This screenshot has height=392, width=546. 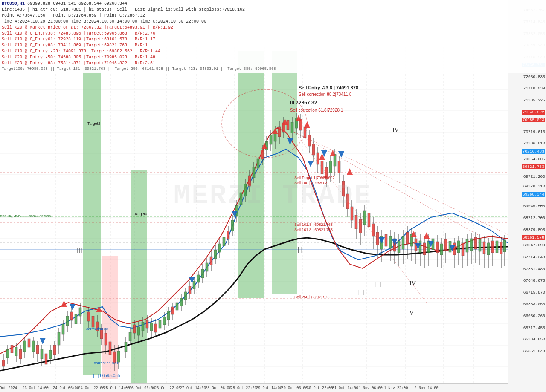 I want to click on price-69821-highlight: 69821.763, so click(x=533, y=167).